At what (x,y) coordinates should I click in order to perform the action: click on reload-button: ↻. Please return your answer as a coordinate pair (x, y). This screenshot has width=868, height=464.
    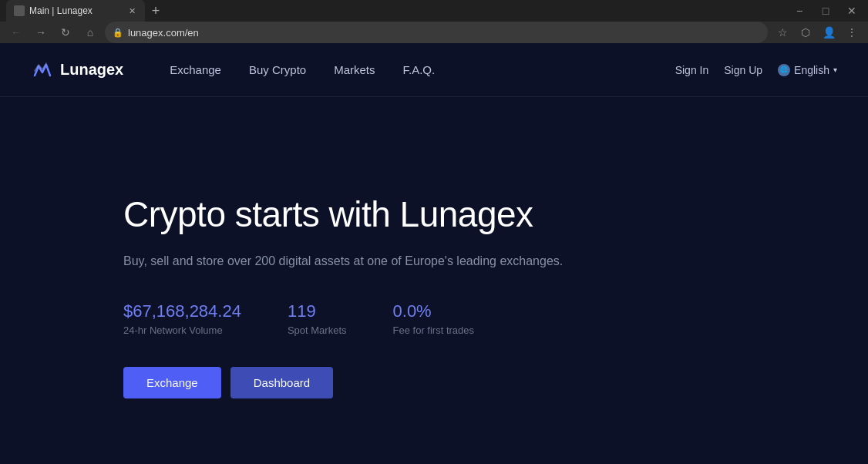
    Looking at the image, I should click on (66, 32).